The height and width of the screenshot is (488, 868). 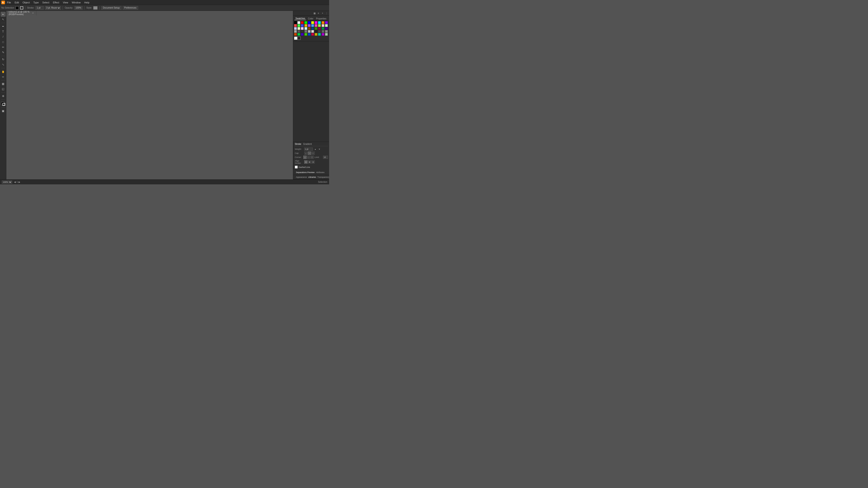 I want to click on zoom-tool-button: ⊕, so click(x=3, y=96).